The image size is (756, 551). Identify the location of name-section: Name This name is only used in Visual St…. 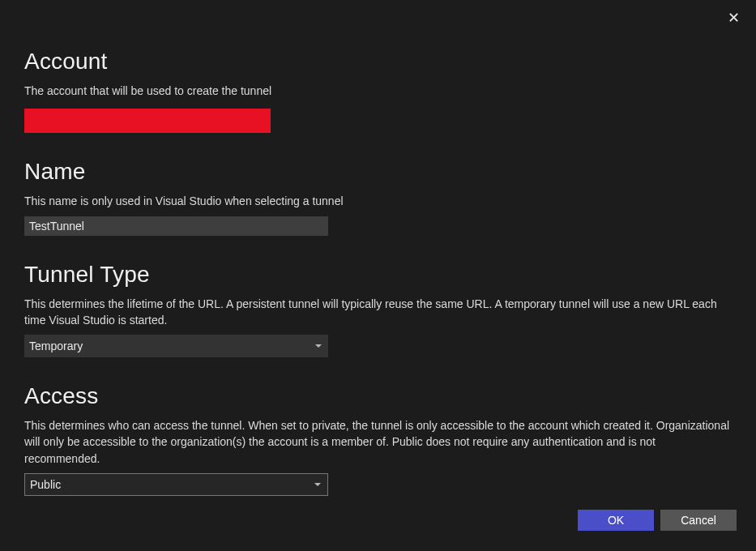
(378, 197).